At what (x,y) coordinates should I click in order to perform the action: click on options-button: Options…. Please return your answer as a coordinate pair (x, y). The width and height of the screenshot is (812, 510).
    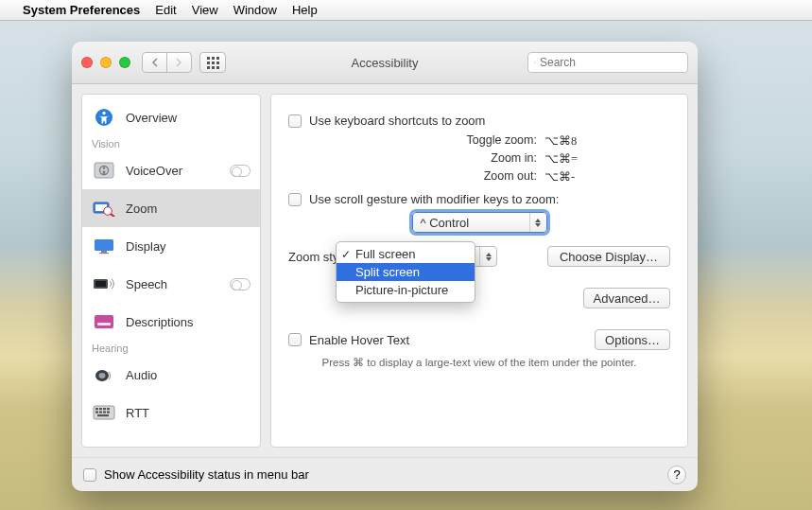
    Looking at the image, I should click on (632, 340).